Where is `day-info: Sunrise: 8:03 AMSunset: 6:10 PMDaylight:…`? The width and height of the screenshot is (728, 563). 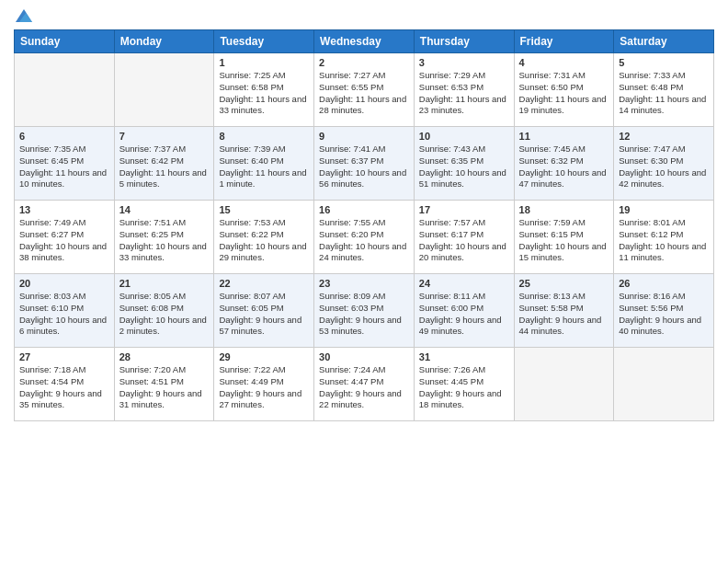
day-info: Sunrise: 8:03 AMSunset: 6:10 PMDaylight:… is located at coordinates (64, 315).